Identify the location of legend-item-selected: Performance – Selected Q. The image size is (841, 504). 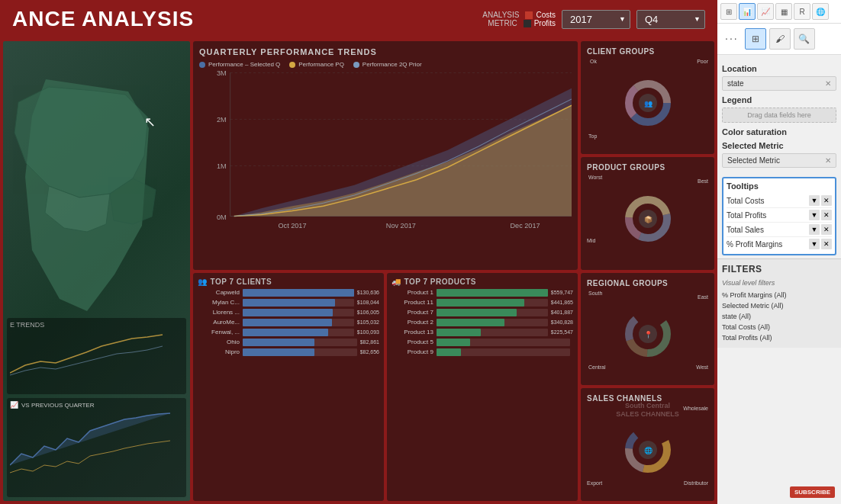
(240, 64).